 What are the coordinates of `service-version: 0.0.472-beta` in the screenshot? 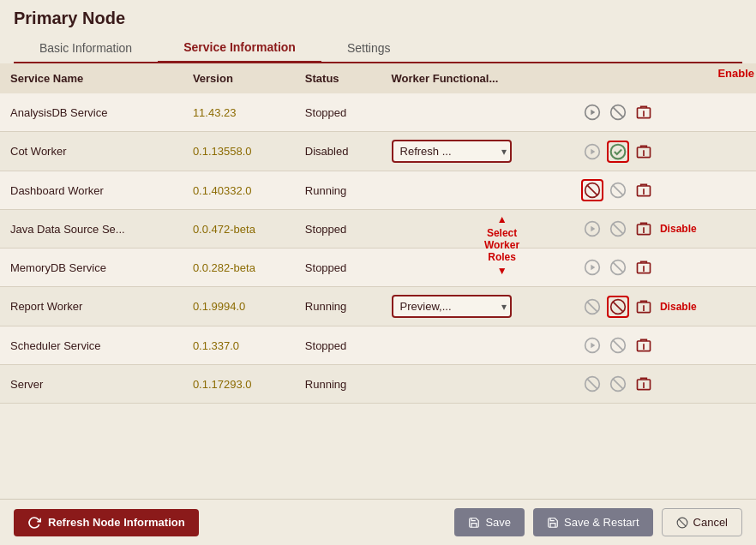 It's located at (238, 230).